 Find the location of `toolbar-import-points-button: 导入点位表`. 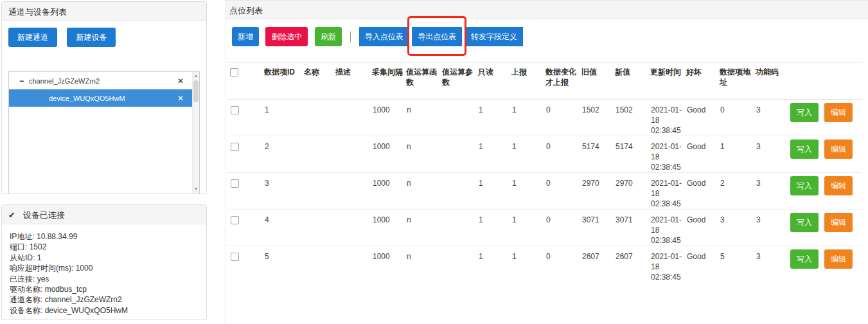

toolbar-import-points-button: 导入点位表 is located at coordinates (384, 37).